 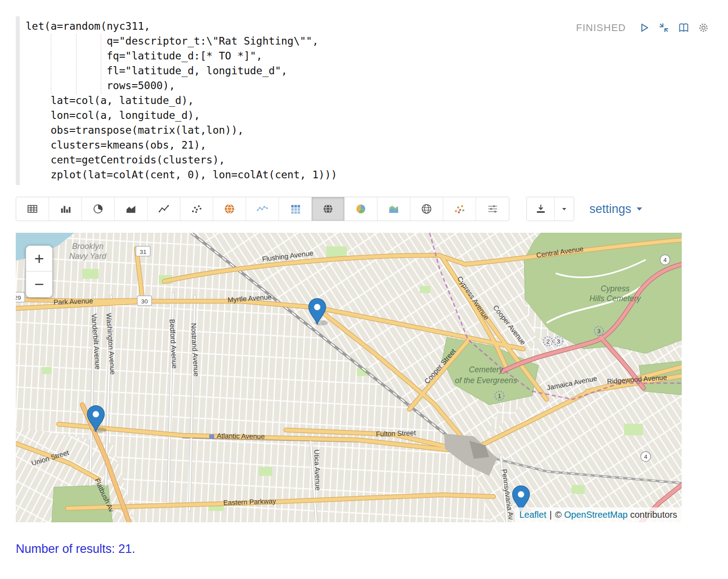 I want to click on map-number-marker: 2, so click(x=548, y=341).